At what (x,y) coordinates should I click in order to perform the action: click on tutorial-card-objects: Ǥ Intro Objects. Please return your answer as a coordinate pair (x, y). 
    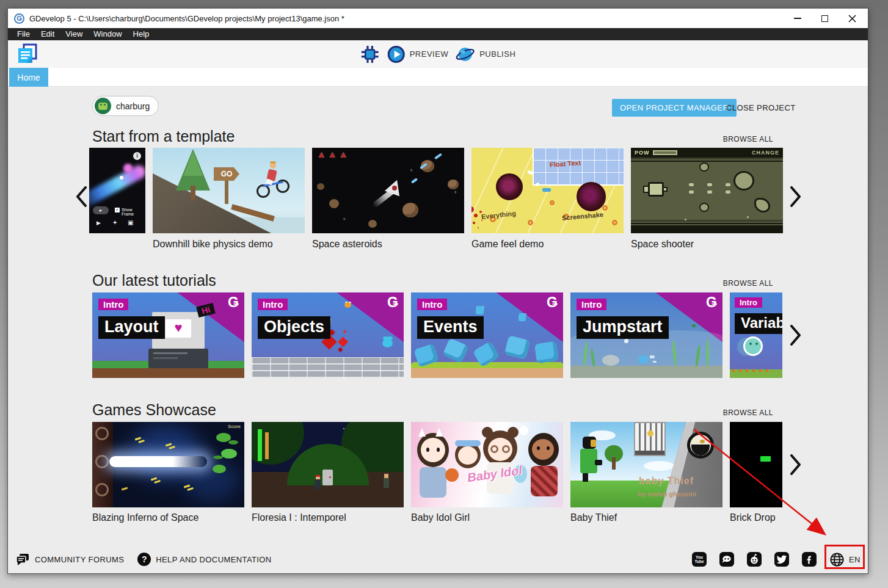
    Looking at the image, I should click on (327, 335).